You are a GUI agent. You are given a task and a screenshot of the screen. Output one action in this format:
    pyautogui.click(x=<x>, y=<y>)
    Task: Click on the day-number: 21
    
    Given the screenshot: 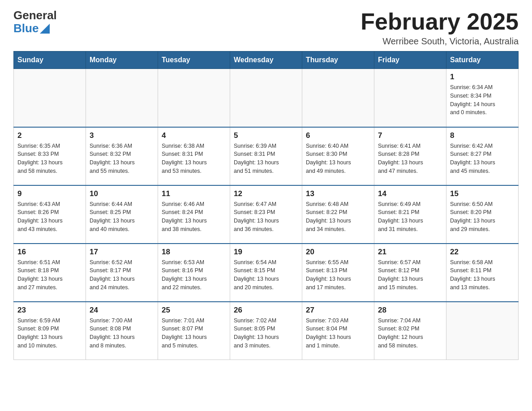 What is the action you would take?
    pyautogui.click(x=410, y=252)
    